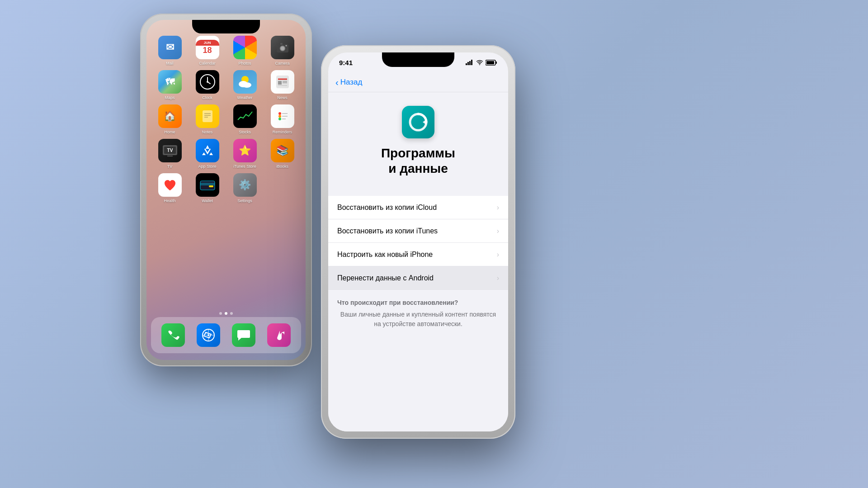  I want to click on health-app-icon, so click(170, 185).